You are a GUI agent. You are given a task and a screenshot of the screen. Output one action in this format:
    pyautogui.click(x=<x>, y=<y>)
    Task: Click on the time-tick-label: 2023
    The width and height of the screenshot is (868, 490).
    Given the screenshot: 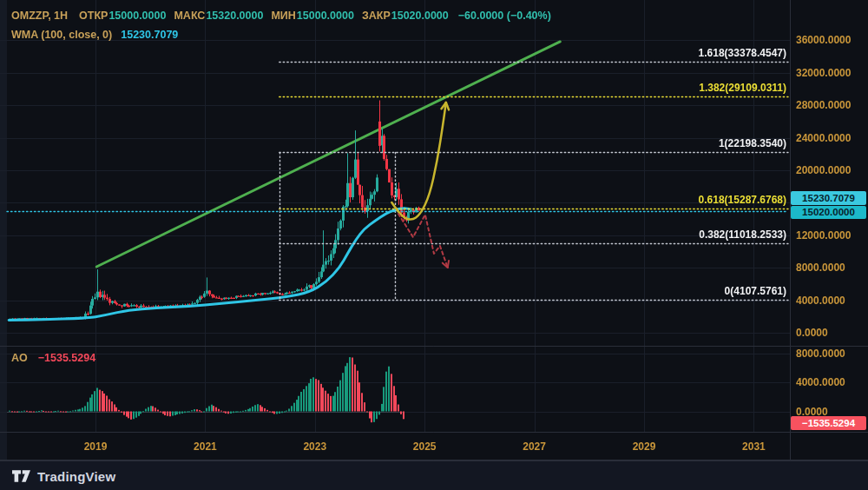 What is the action you would take?
    pyautogui.click(x=314, y=447)
    